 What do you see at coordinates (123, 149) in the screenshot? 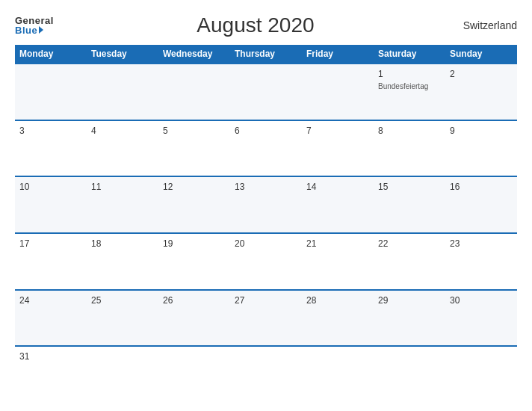
I see `day-cell-w2-d2: 4` at bounding box center [123, 149].